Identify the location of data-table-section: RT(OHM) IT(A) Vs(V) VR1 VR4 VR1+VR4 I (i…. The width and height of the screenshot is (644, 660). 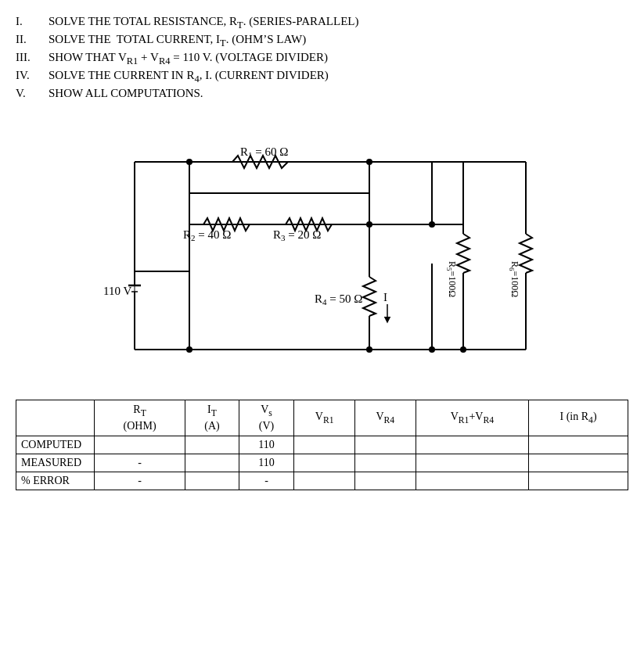
(322, 445).